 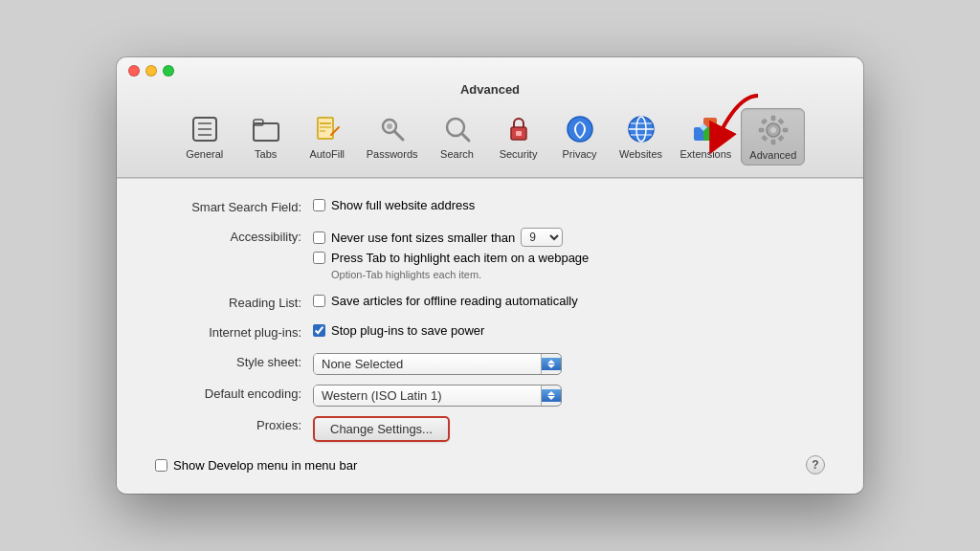 I want to click on reading-list-checkbox-item: Save articles for offline reading automa…, so click(x=446, y=300).